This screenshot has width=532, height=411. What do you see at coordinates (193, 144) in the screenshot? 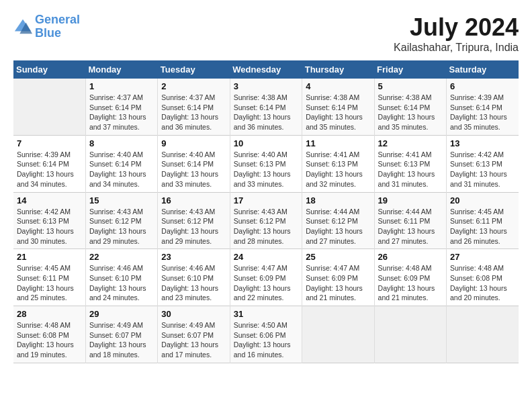
I see `day-number: 9` at bounding box center [193, 144].